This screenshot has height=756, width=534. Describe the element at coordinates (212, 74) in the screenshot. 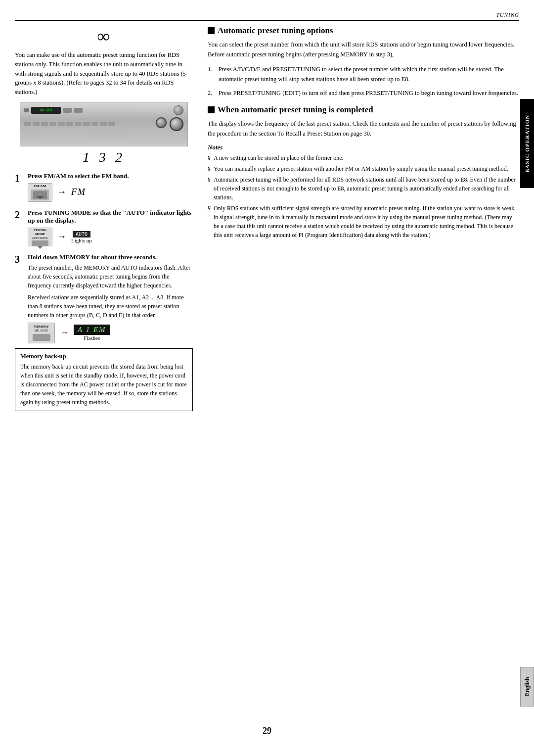

I see `section1-step1-num: 1.` at that location.